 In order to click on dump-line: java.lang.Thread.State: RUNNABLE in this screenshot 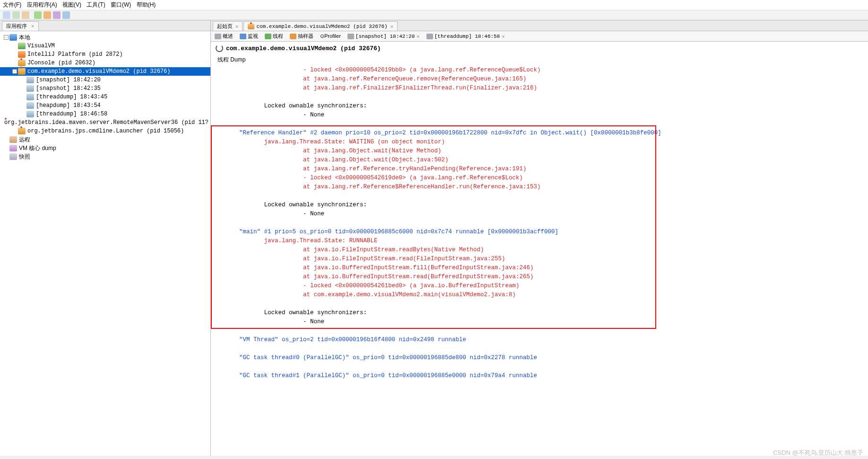, I will do `click(539, 241)`.